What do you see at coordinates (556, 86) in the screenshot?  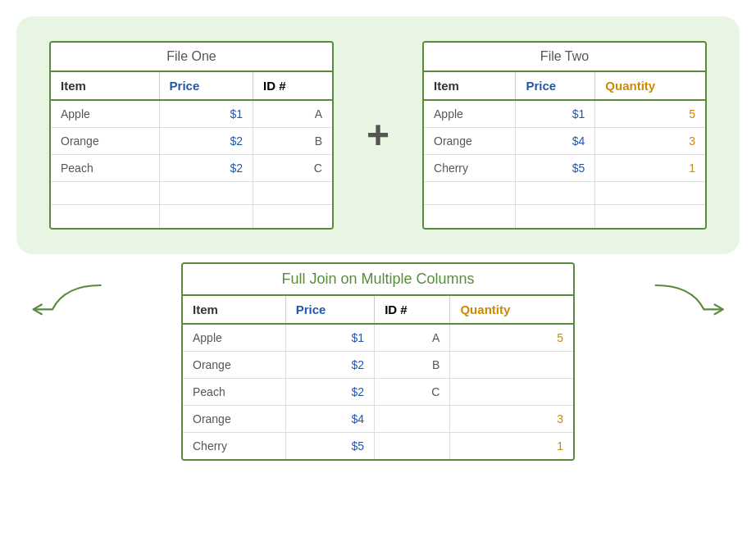 I see `file-two-header-price: Price` at bounding box center [556, 86].